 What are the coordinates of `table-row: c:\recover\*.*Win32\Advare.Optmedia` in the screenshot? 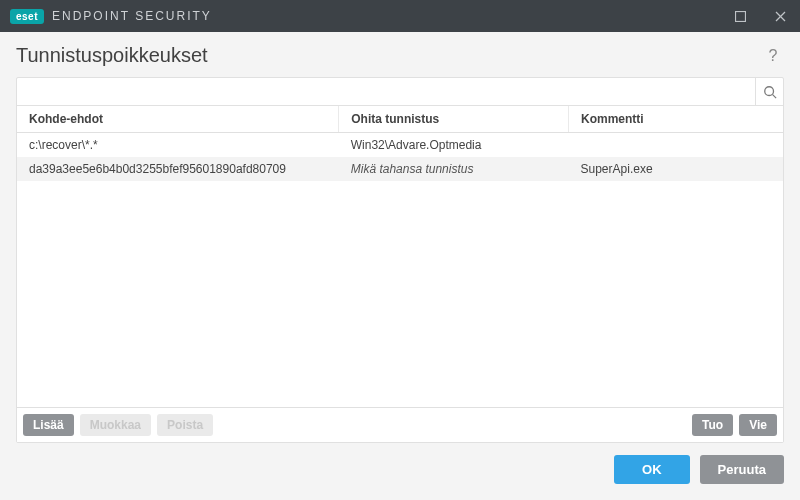 It's located at (400, 146).